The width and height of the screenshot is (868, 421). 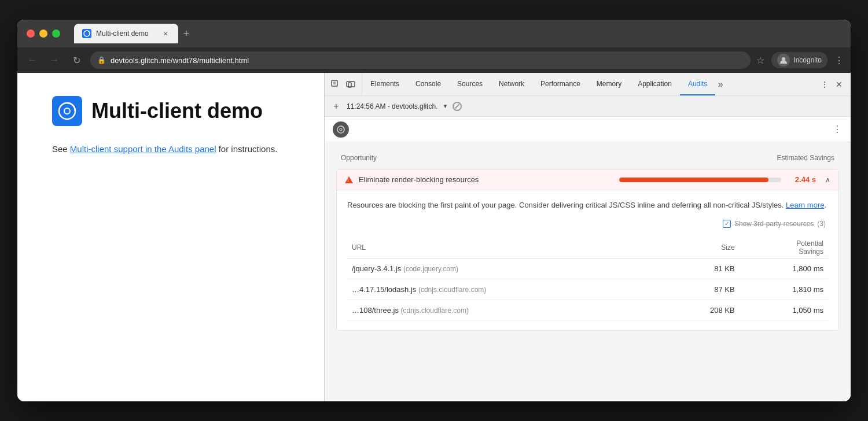 I want to click on profile-avatar, so click(x=784, y=60).